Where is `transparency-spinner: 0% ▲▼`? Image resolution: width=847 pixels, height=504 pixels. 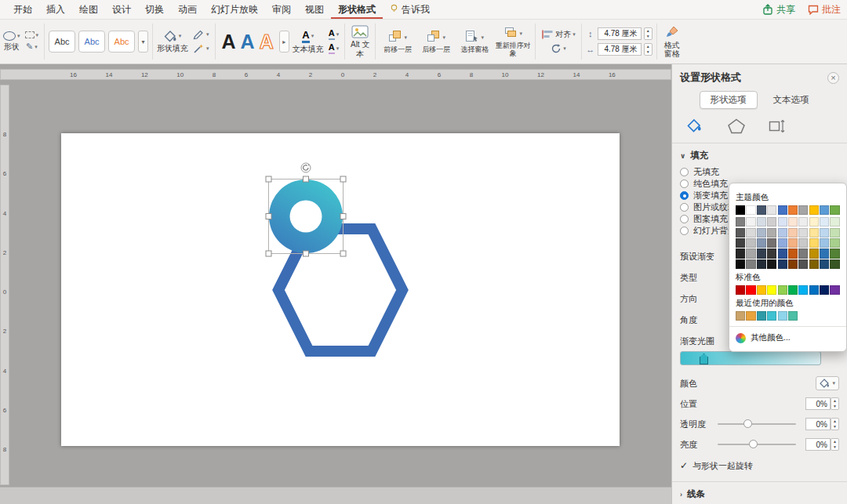
transparency-spinner: 0% ▲▼ is located at coordinates (822, 424).